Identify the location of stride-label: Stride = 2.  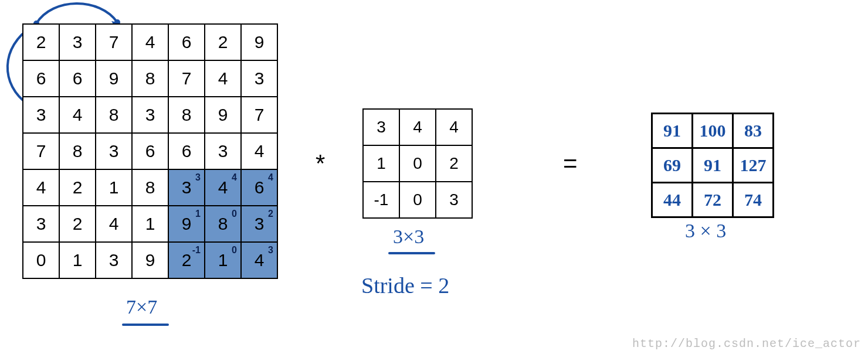
(405, 285).